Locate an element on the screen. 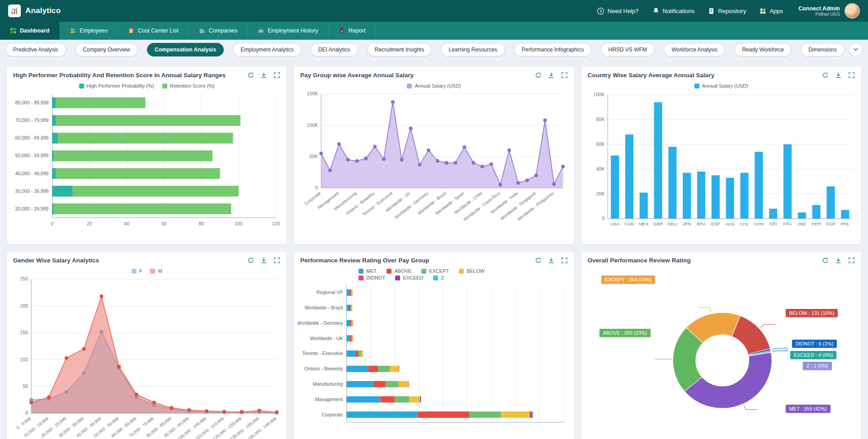  stacked-hbar-chart-canvas: Regional VPWorldwide - BrazilWorldwide -… is located at coordinates (434, 359).